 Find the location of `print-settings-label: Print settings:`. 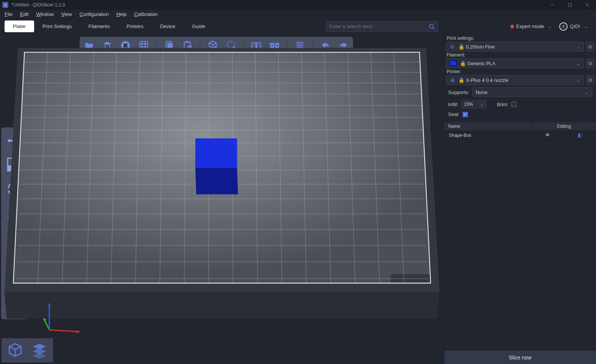

print-settings-label: Print settings: is located at coordinates (520, 38).